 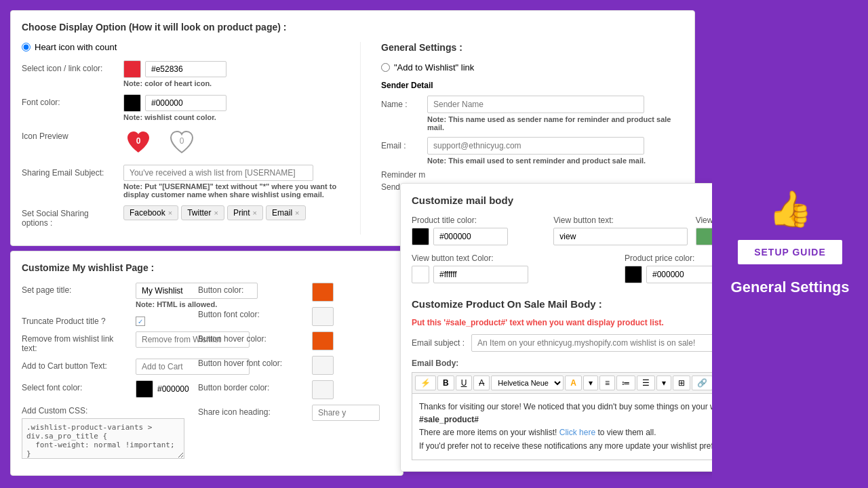 What do you see at coordinates (323, 341) in the screenshot?
I see `btn-hover-color-swatch` at bounding box center [323, 341].